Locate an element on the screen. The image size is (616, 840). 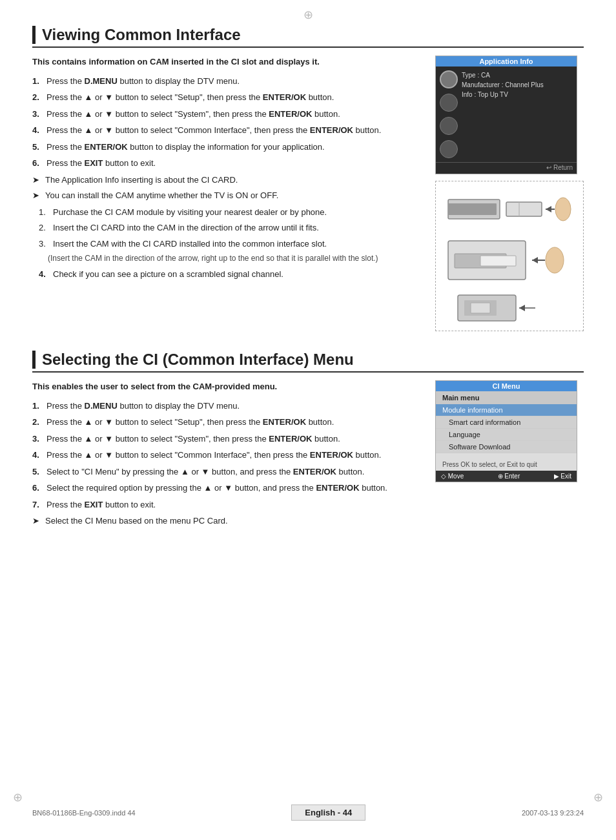
step-2-5: 5. Select to "CI Menu" by pressing the ▲… is located at coordinates (227, 472).